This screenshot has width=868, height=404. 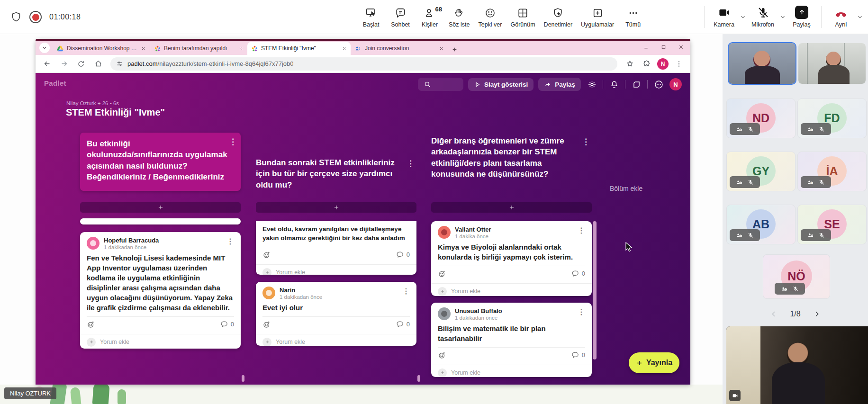 I want to click on post-card: Evet oldu, kavram yanılgıları ve dijital…, so click(x=336, y=248).